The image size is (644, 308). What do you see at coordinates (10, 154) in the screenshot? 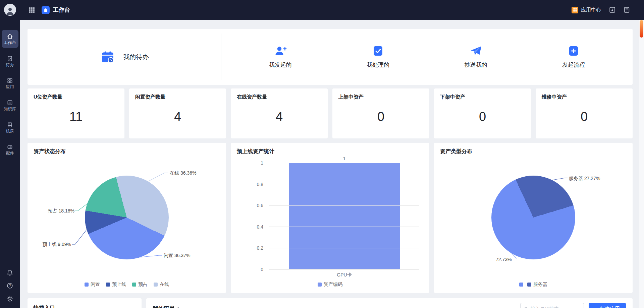
I see `sidebar: 工作台 待办 应用 知识库` at bounding box center [10, 154].